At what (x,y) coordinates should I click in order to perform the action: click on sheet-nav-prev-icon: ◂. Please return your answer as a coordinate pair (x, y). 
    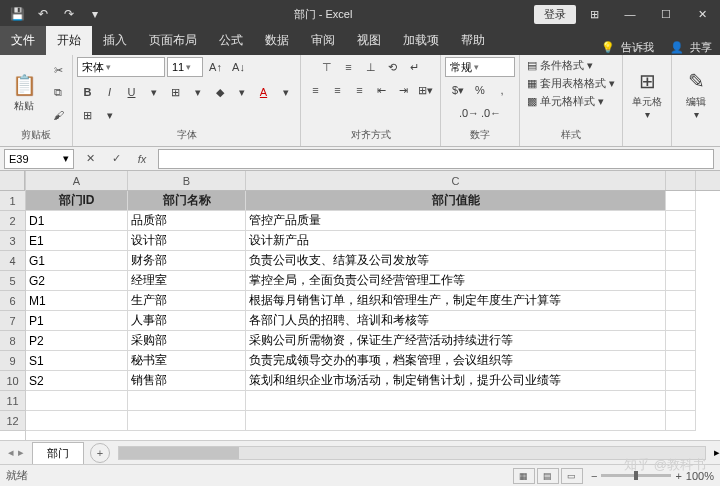
    Looking at the image, I should click on (11, 452).